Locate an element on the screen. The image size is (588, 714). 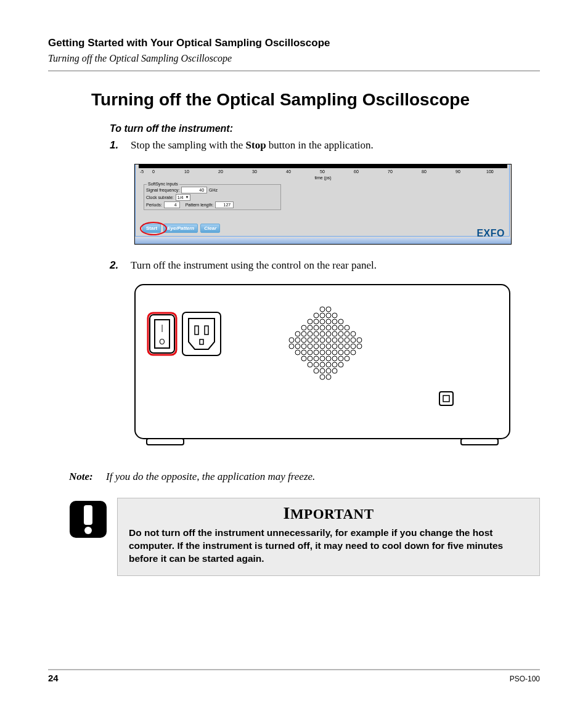
usb-port-icon is located at coordinates (446, 399).